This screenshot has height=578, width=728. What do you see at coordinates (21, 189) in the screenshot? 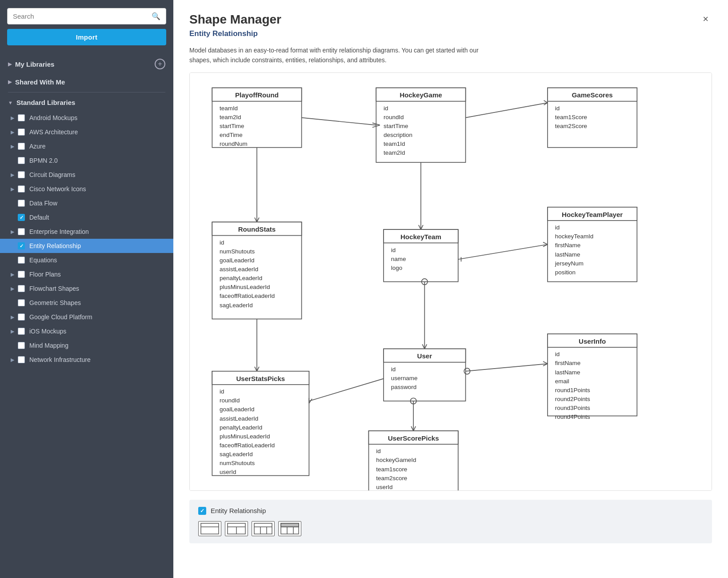
I see `cisco-network-icons-checkbox` at bounding box center [21, 189].